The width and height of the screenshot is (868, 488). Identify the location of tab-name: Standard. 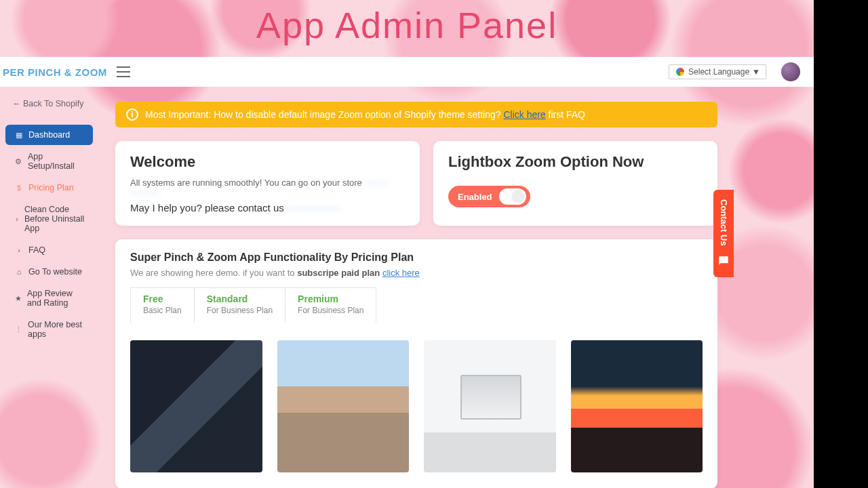
(240, 299).